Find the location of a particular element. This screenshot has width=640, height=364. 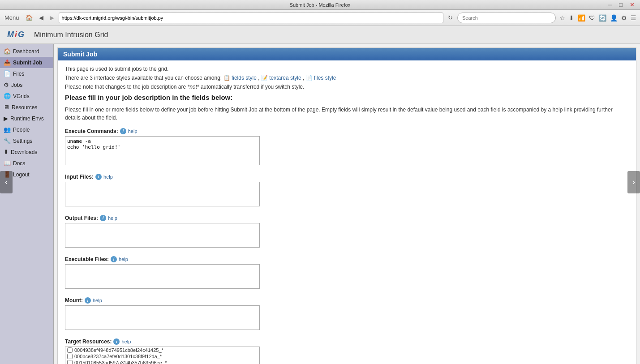

network-icon: 📶 is located at coordinates (581, 18).